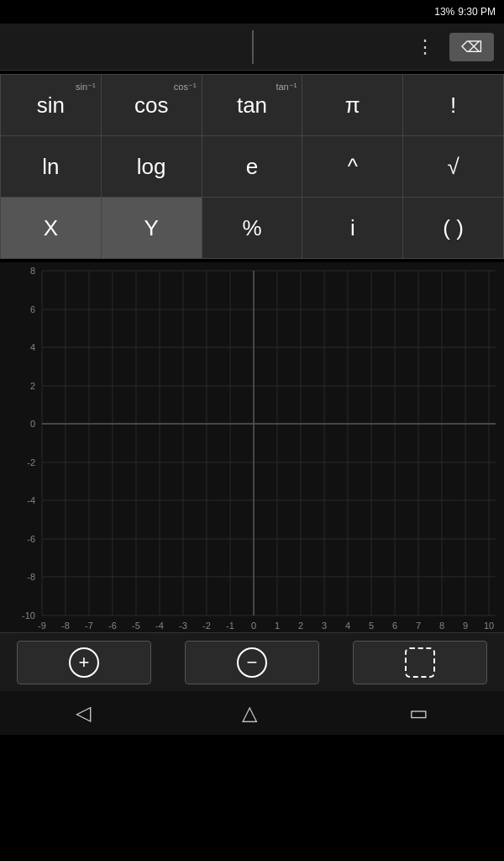 This screenshot has width=504, height=861. Describe the element at coordinates (418, 713) in the screenshot. I see `recents-button: ▭` at that location.